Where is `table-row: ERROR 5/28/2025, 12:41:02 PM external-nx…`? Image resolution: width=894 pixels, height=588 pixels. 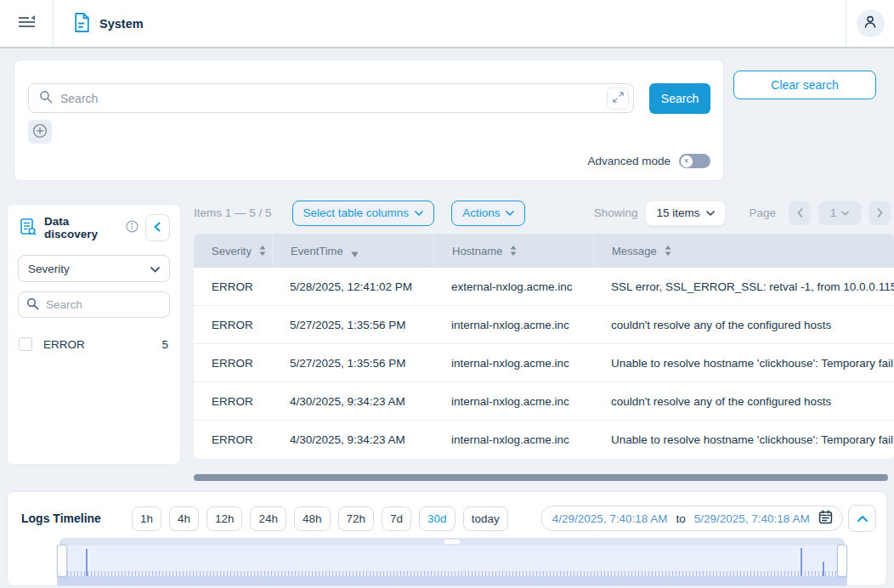
table-row: ERROR 5/28/2025, 12:41:02 PM external-nx… is located at coordinates (544, 287).